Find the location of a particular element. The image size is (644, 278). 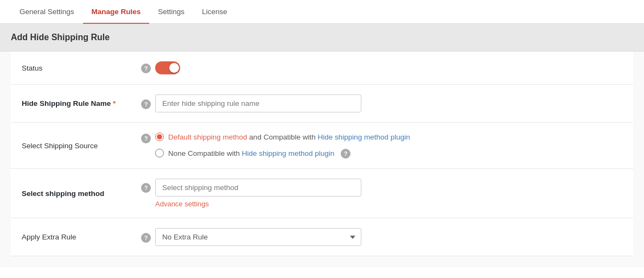

toggle-knob is located at coordinates (174, 68).